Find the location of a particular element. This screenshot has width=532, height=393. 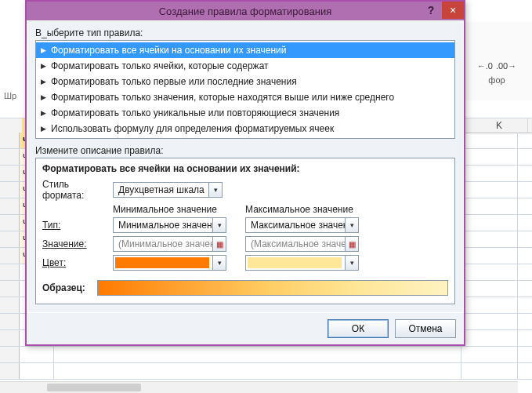

rule-type-item: ▶ Форматировать все ячейки на основании … is located at coordinates (245, 50).